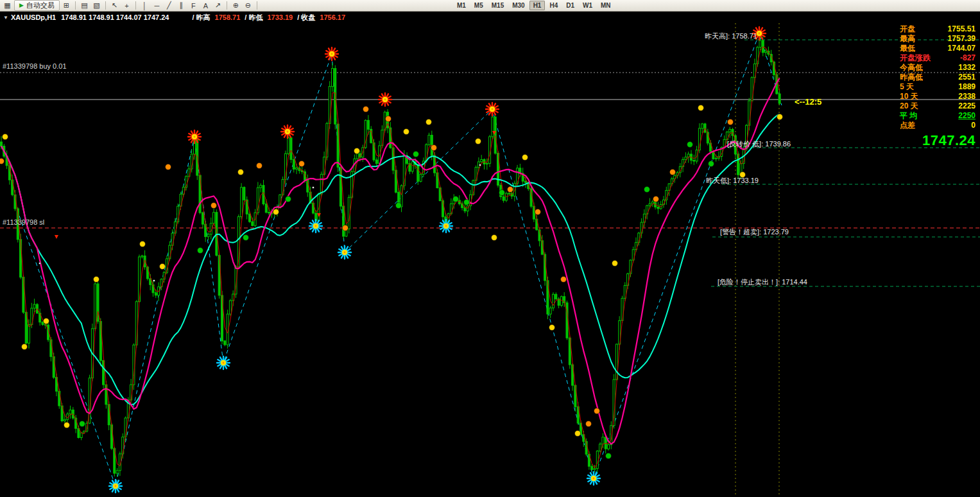  Describe the element at coordinates (907, 87) in the screenshot. I see `stat-label: 5 天` at that location.